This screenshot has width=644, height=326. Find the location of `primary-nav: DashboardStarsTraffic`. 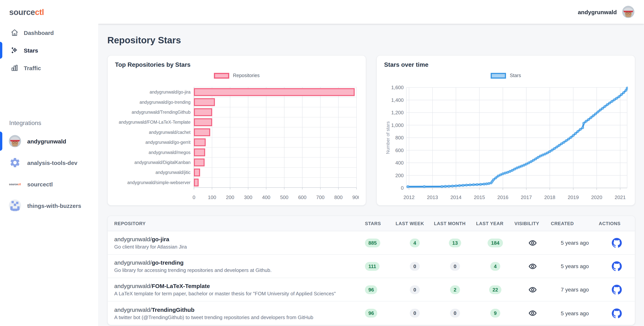

primary-nav: DashboardStarsTraffic is located at coordinates (49, 50).